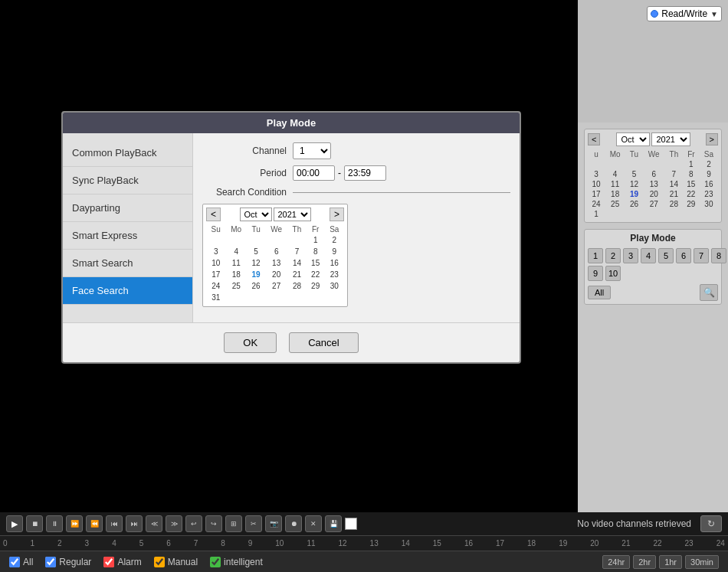 The height and width of the screenshot is (572, 728). I want to click on cancel-button: Cancel, so click(323, 343).